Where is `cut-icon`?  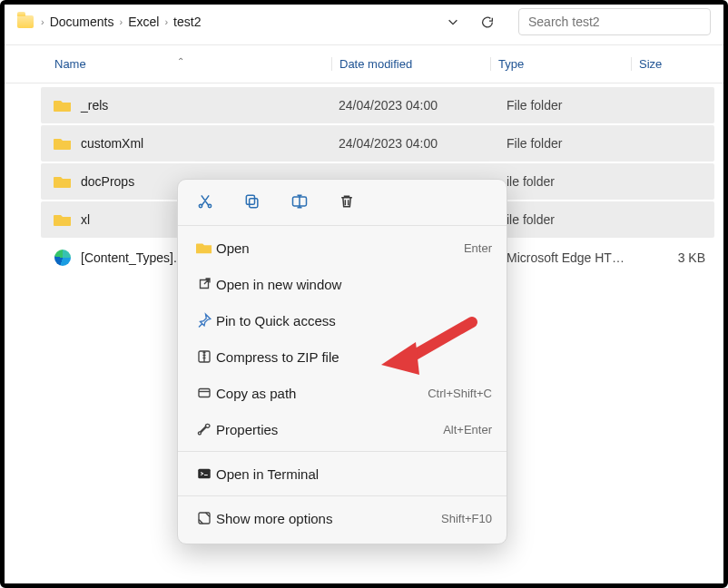
cut-icon is located at coordinates (205, 201).